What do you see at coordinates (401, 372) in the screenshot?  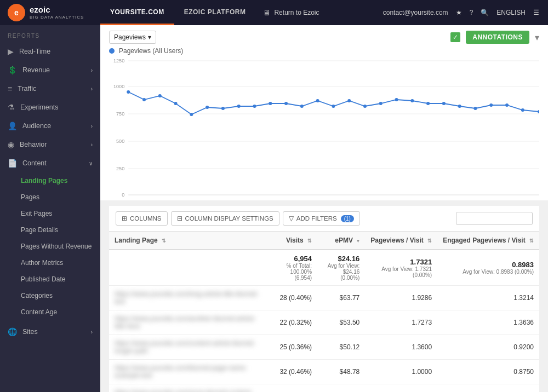 I see `row-pv-visit: 1.0000` at bounding box center [401, 372].